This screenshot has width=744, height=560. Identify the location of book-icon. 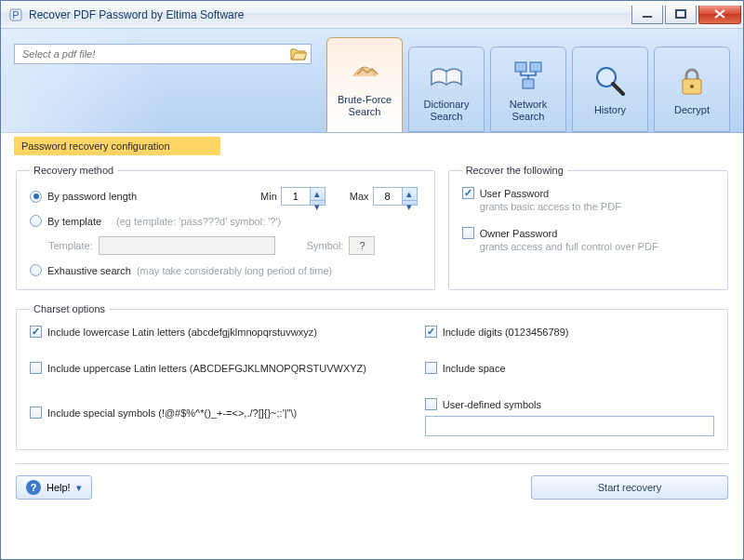
(446, 75).